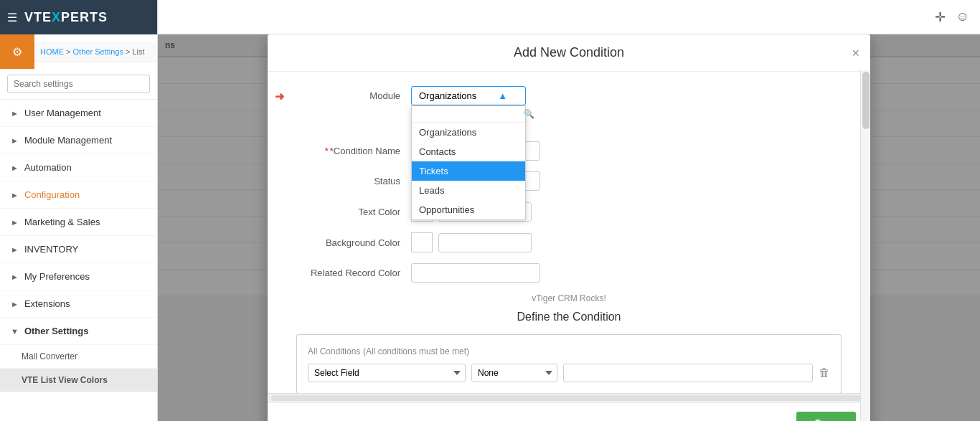  Describe the element at coordinates (79, 260) in the screenshot. I see `sidebar-nav: ► User Management ► Module Management ► …` at that location.